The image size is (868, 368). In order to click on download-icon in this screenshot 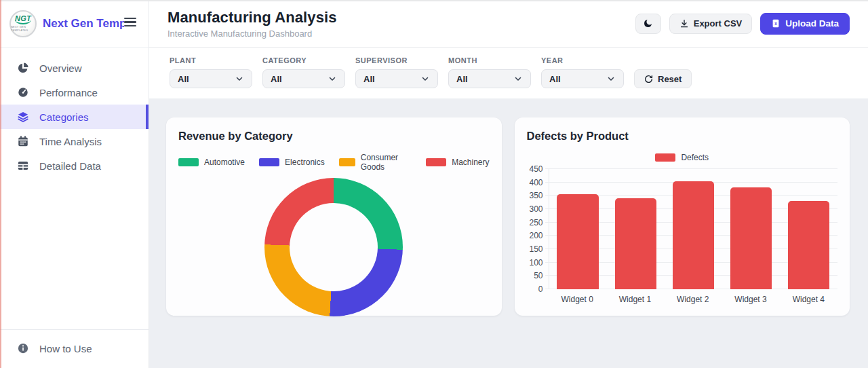, I will do `click(684, 24)`.